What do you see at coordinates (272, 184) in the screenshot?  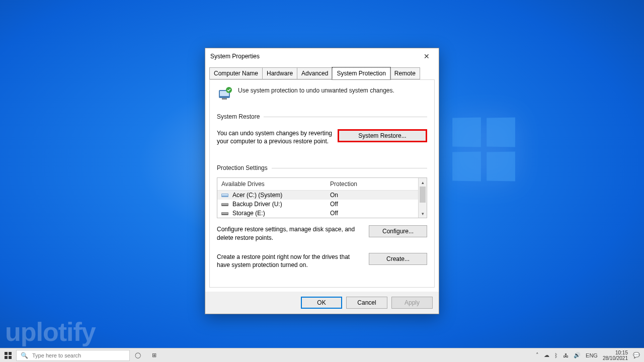 I see `column-drives: Available Drives` at bounding box center [272, 184].